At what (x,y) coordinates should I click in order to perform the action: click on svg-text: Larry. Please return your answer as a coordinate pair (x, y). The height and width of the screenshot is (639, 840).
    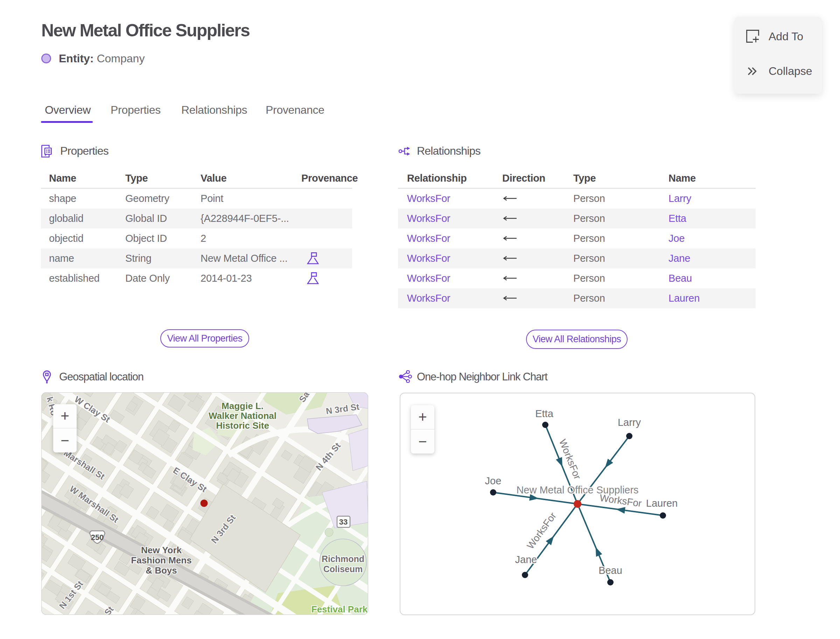
    Looking at the image, I should click on (629, 422).